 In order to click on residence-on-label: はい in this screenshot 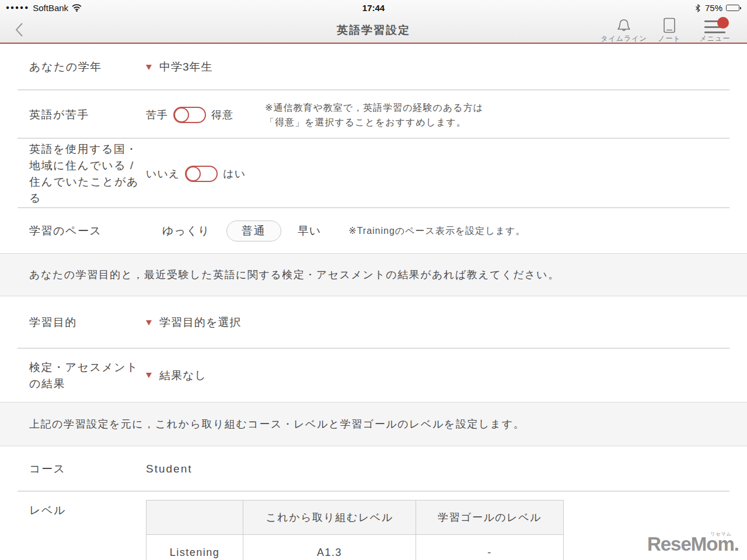, I will do `click(235, 174)`.